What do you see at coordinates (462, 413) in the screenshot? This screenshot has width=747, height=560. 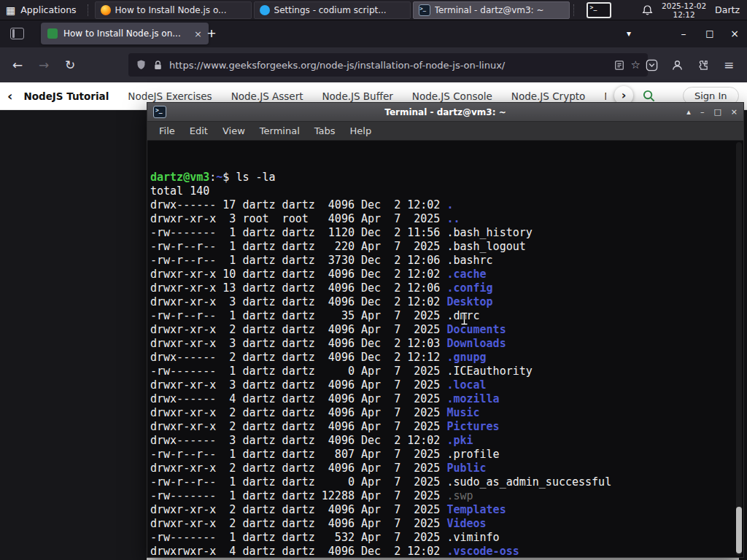 I see `listing-filename: Music` at bounding box center [462, 413].